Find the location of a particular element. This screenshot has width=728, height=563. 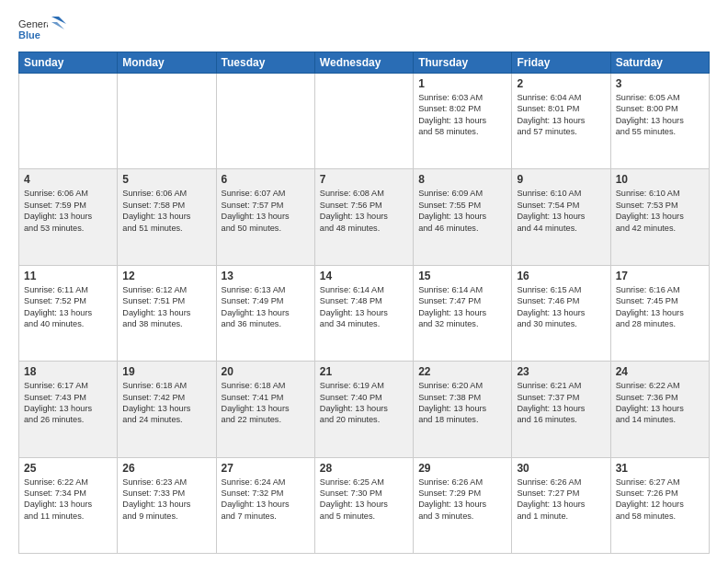

calendar-cell: 31Sunrise: 6:27 AMSunset: 7:26 PMDayligh… is located at coordinates (660, 505).